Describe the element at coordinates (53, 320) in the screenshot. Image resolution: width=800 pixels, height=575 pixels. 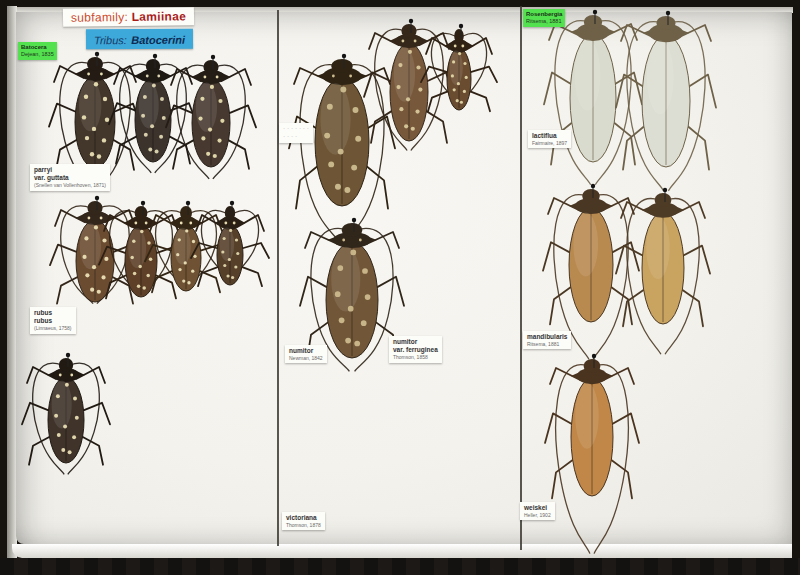
I see `species-label-rubus: rubusrubus(Linnaeus, 1758)` at that location.